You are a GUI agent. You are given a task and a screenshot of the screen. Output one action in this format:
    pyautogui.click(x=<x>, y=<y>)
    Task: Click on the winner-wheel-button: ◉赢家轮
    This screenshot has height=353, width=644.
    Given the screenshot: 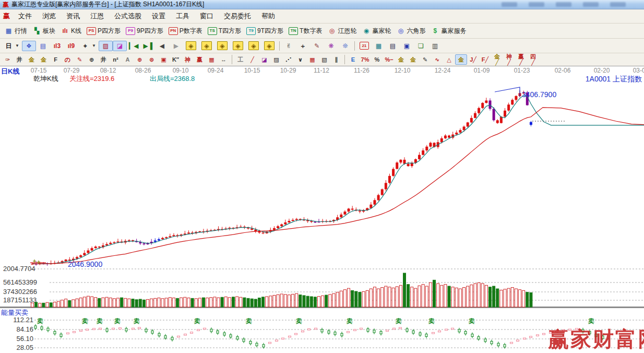 What is the action you would take?
    pyautogui.click(x=376, y=31)
    